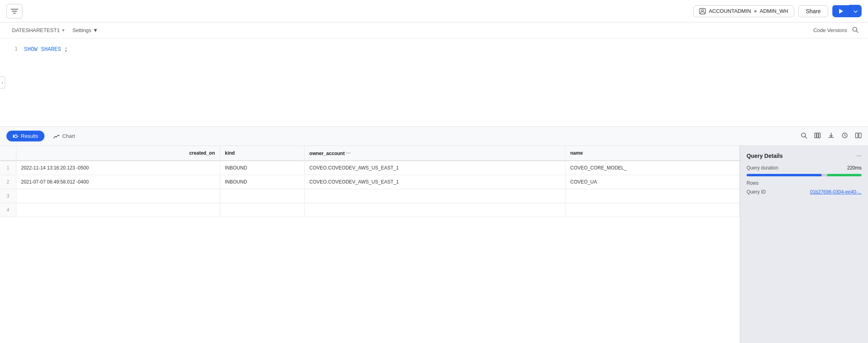 The width and height of the screenshot is (868, 343). What do you see at coordinates (652, 182) in the screenshot?
I see `cell-name-2: COVEO_UA` at bounding box center [652, 182].